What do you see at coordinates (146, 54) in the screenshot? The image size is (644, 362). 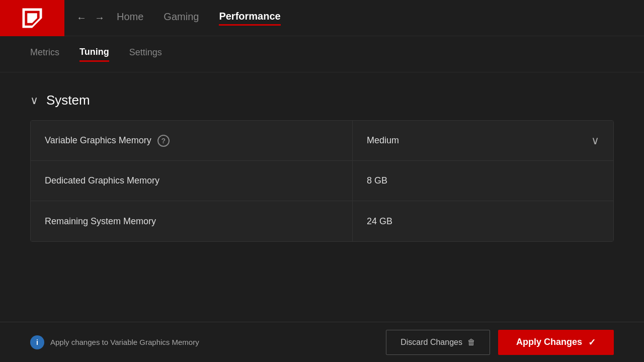 I see `tab-settings: Settings` at bounding box center [146, 54].